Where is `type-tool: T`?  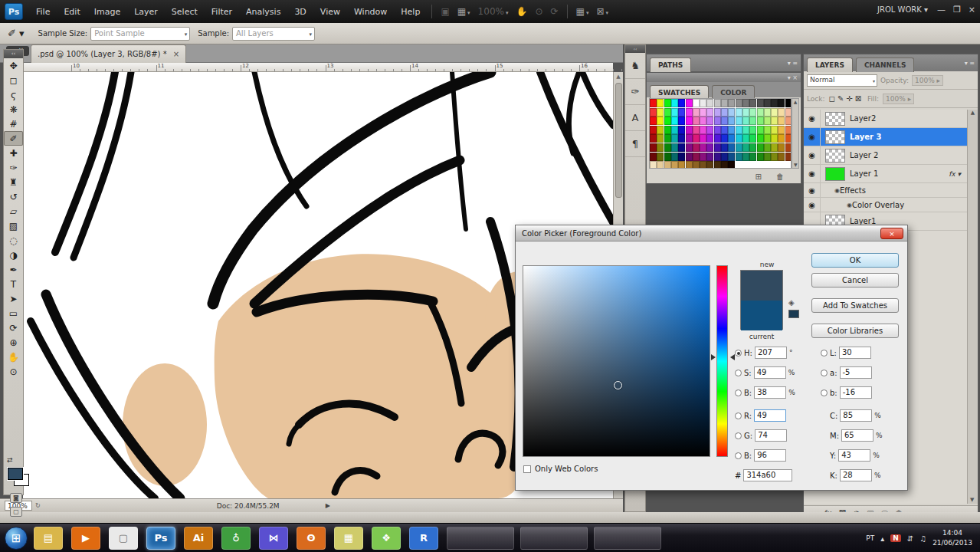
type-tool: T is located at coordinates (14, 284).